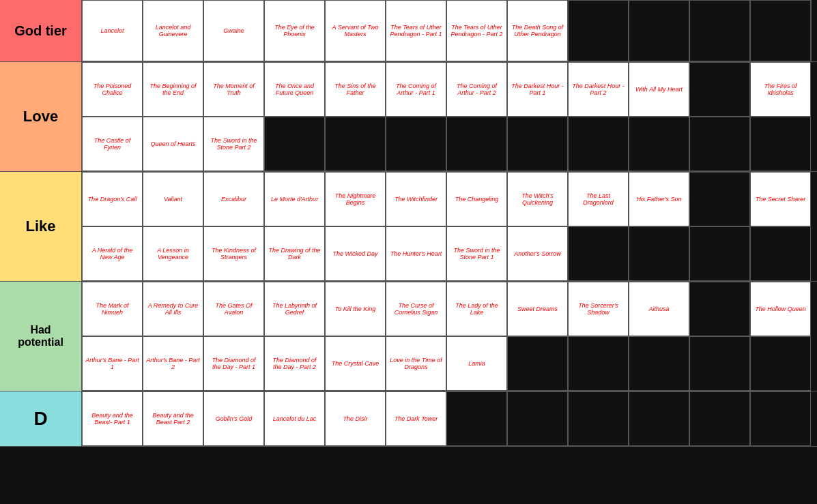 The width and height of the screenshot is (817, 504). Describe the element at coordinates (233, 31) in the screenshot. I see `list-item: Gwaine` at that location.